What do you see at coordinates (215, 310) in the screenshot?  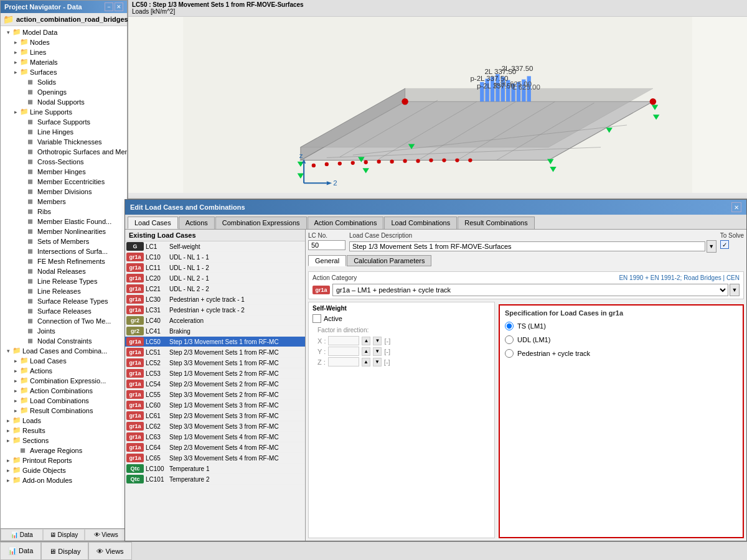 I see `lc-row-lc31: gr1a LC31 Pedestrian + cycle track - 2` at bounding box center [215, 310].